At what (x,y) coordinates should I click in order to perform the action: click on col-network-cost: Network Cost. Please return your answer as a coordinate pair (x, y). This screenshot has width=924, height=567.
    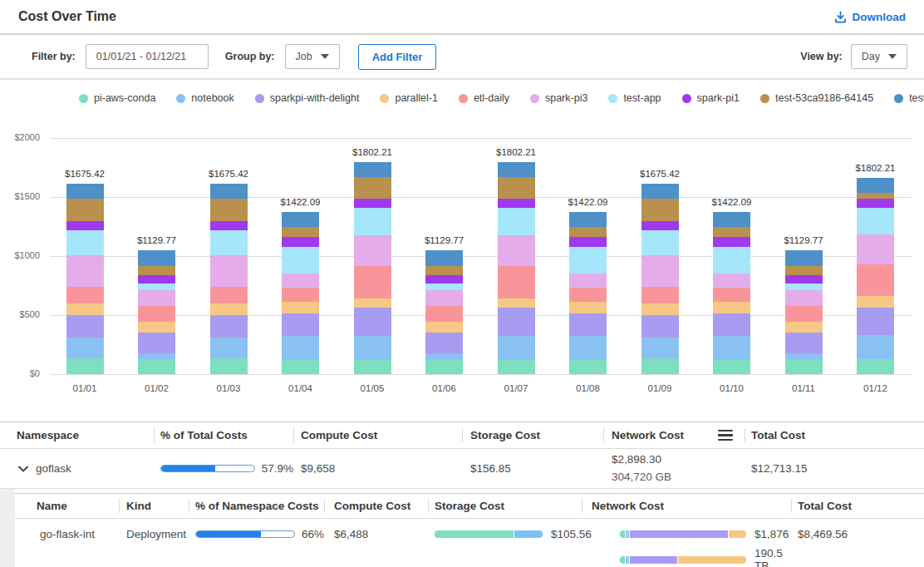
    Looking at the image, I should click on (686, 505).